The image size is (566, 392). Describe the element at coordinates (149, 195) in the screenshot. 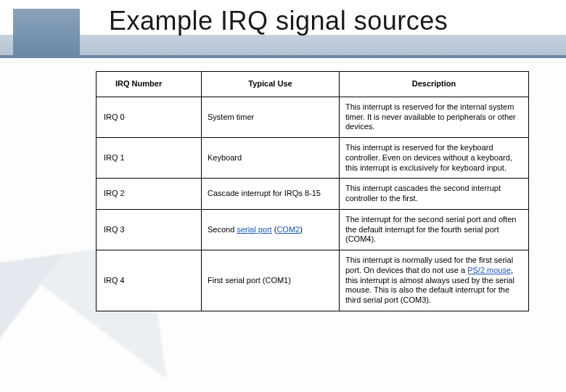

I see `cell-irq-number: IRQ 2` at that location.